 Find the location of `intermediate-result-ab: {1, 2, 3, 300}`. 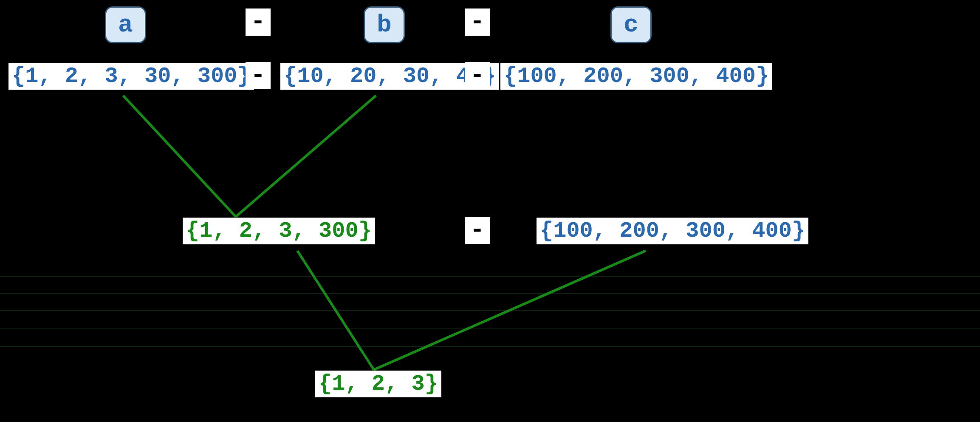

intermediate-result-ab: {1, 2, 3, 300} is located at coordinates (279, 231).